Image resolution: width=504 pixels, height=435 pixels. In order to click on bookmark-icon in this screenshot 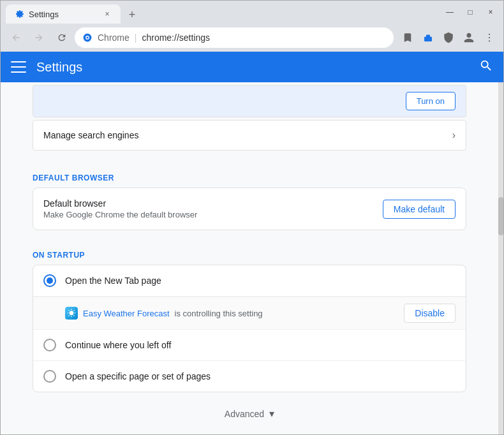, I will do `click(408, 38)`.